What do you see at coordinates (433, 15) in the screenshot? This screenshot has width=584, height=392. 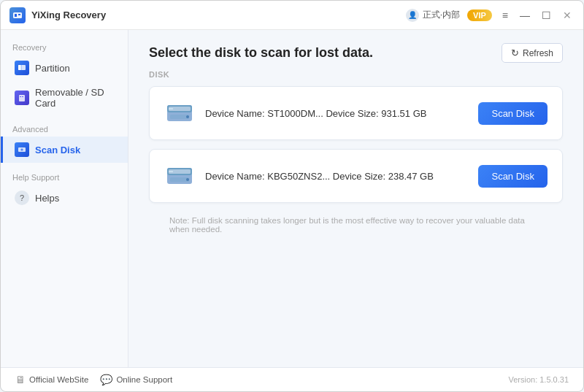 I see `user-badge: 👤 正式·内部` at bounding box center [433, 15].